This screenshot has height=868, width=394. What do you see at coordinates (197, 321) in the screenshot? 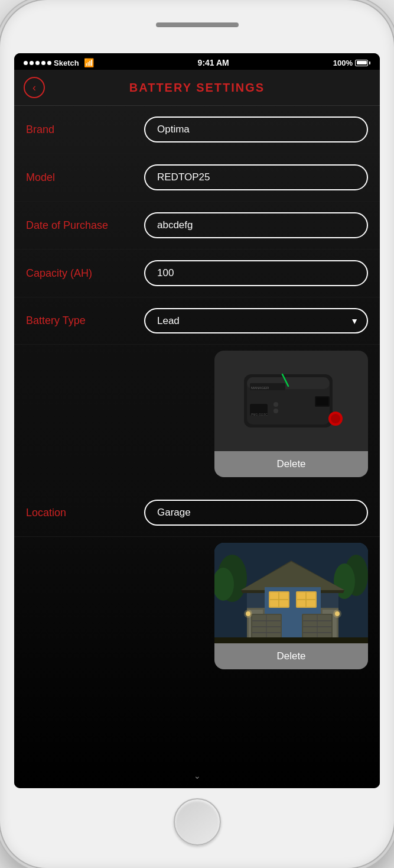
I see `battery-type-row: Battery Type Lead AGM Lithium Gel ▼` at bounding box center [197, 321].